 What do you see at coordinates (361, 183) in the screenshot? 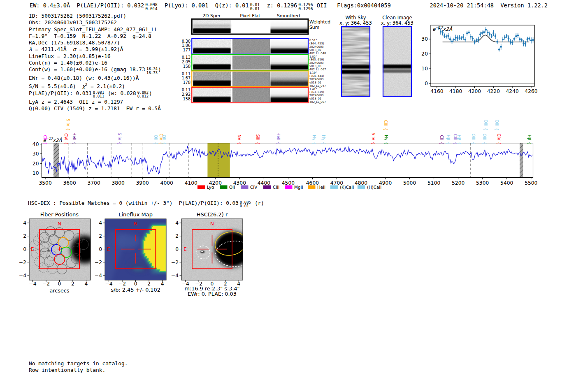
I see `spectrum-x-tick: 4800` at bounding box center [361, 183].